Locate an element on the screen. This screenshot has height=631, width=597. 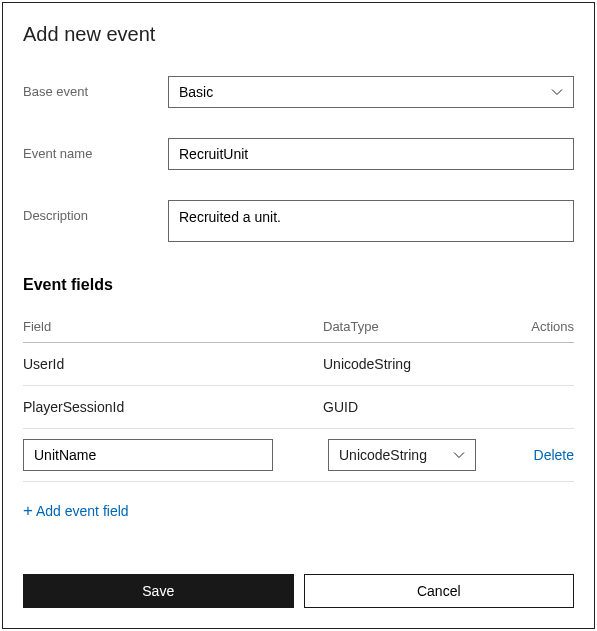
field-name: PlayerSessionId is located at coordinates (173, 407).